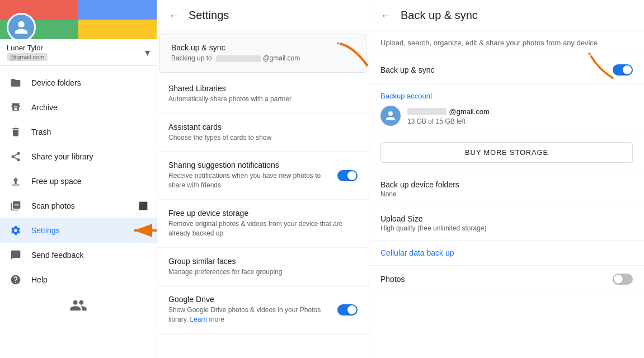 The width and height of the screenshot is (644, 358). I want to click on google-drive-title: Google Drive, so click(250, 299).